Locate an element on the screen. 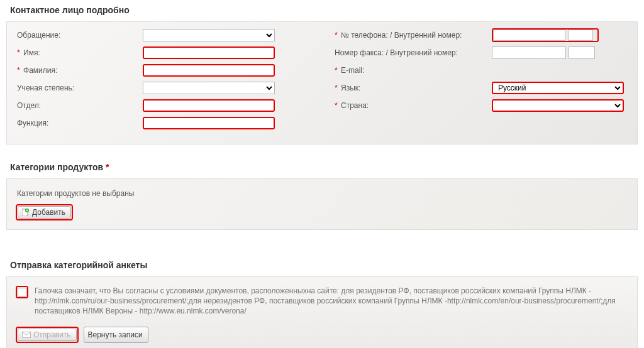  add-category-button: Добавить is located at coordinates (44, 212).